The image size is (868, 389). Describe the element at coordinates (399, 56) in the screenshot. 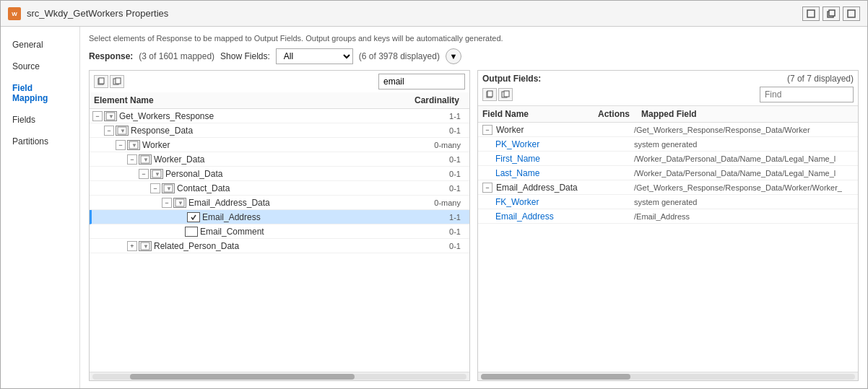

I see `displayed-count: (6 of 3978 displayed)` at that location.